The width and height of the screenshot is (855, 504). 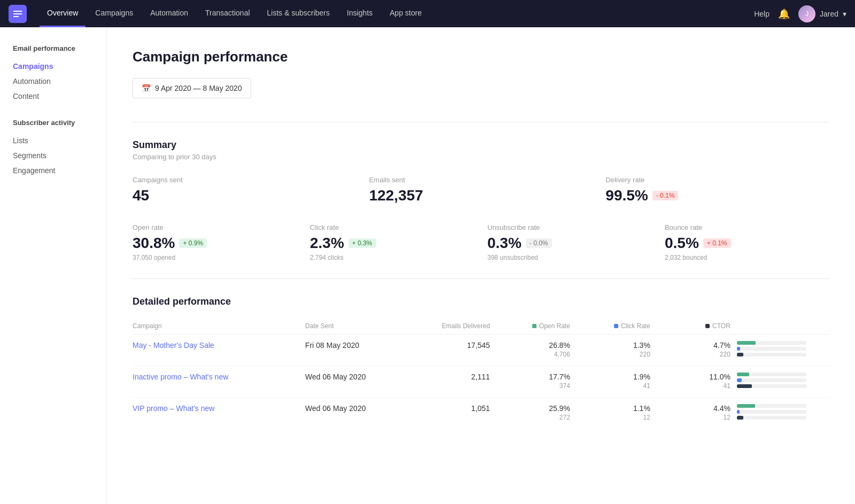 What do you see at coordinates (392, 258) in the screenshot?
I see `metric-click-rate-sub: 2,794 clicks` at bounding box center [392, 258].